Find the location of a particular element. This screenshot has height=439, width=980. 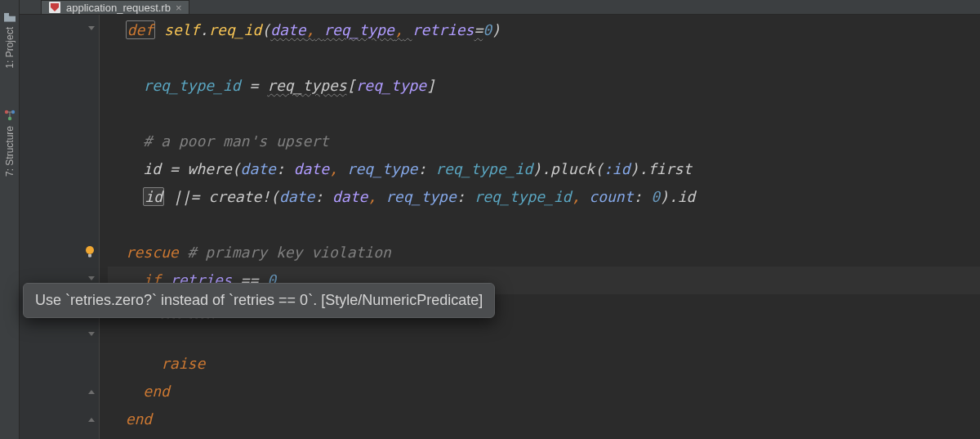

code-line: id = where(date: date, req_type: req_typ… is located at coordinates (544, 169).